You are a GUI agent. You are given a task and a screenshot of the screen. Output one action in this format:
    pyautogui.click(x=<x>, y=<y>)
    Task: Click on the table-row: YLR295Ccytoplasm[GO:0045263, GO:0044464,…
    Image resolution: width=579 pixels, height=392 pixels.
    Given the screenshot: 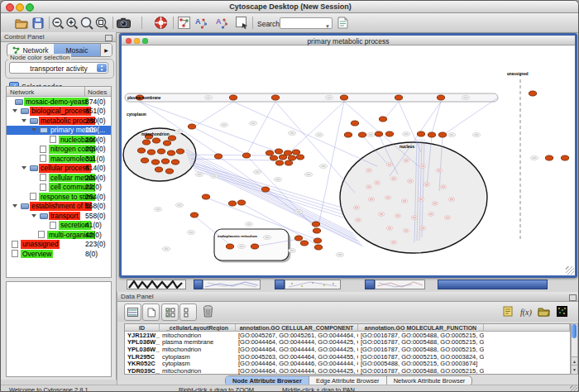 What is the action you would take?
    pyautogui.click(x=347, y=357)
    